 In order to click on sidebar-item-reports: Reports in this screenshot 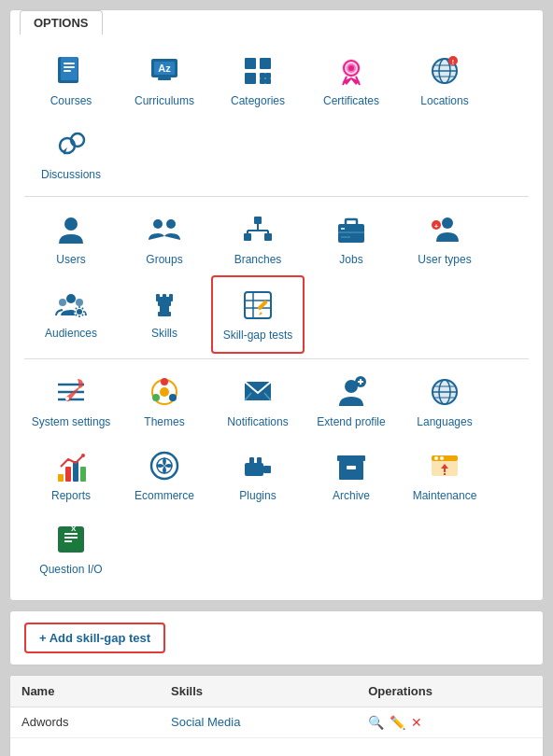, I will do `click(71, 474)`.